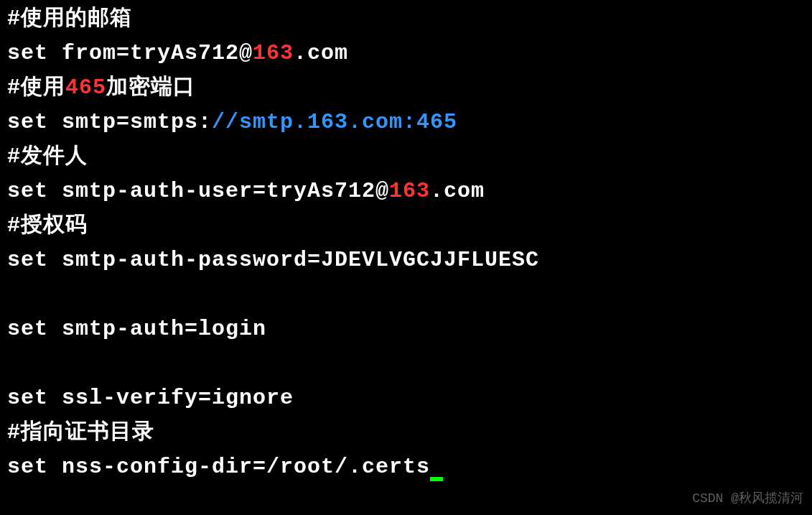 This screenshot has width=812, height=515. What do you see at coordinates (406, 432) in the screenshot?
I see `terminal-line: #指向证书目录` at bounding box center [406, 432].